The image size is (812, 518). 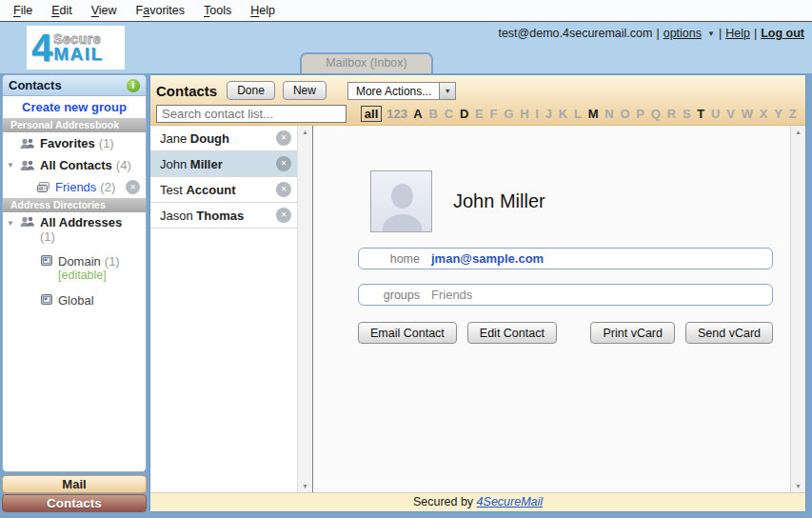 I want to click on tab-mailbox-inbox: Mailbox (Inbox), so click(x=366, y=63).